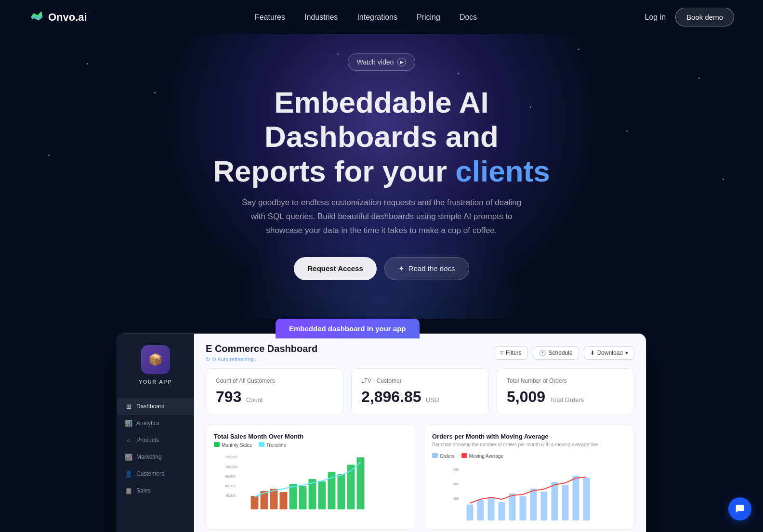 The height and width of the screenshot is (532, 763). I want to click on demo-tab: Embedded dashboard in your app, so click(348, 328).